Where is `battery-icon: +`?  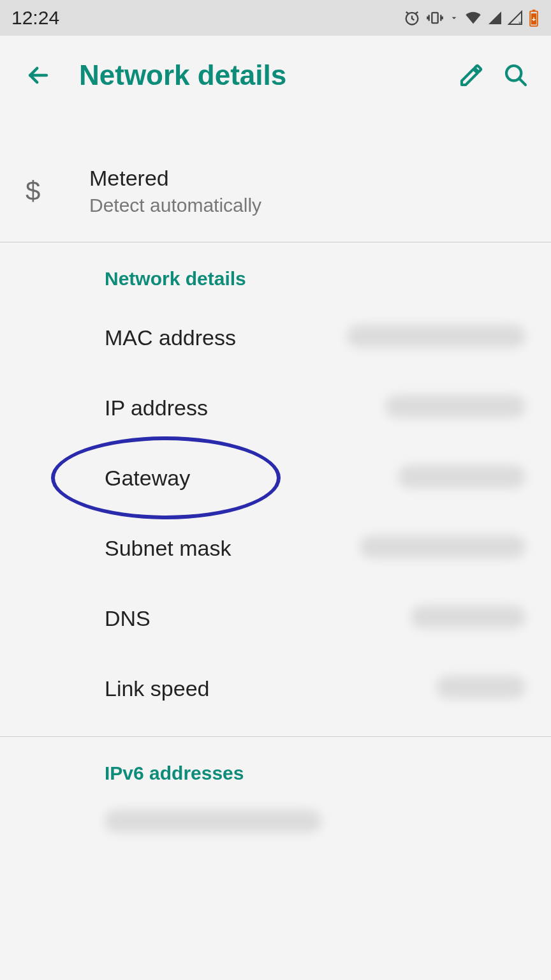 battery-icon: + is located at coordinates (534, 18).